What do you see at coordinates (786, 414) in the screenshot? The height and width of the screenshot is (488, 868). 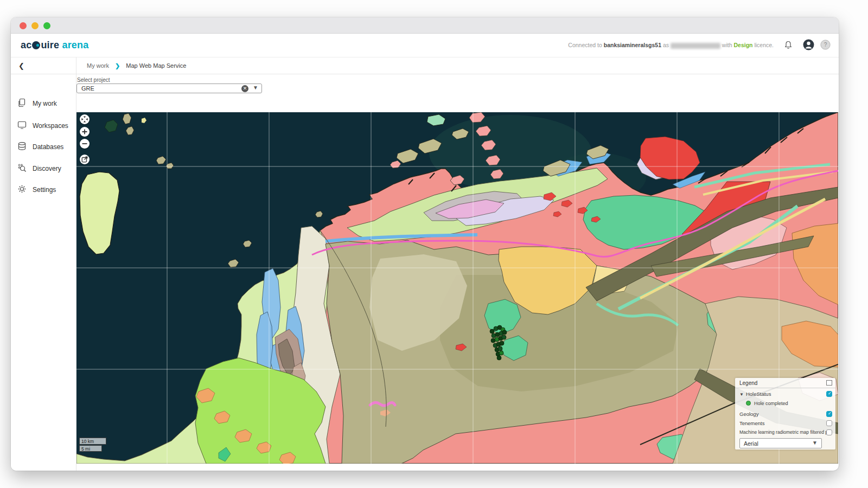 I see `legend-panel: Legend ▼HoleStatus Hole completed Geolog…` at bounding box center [786, 414].